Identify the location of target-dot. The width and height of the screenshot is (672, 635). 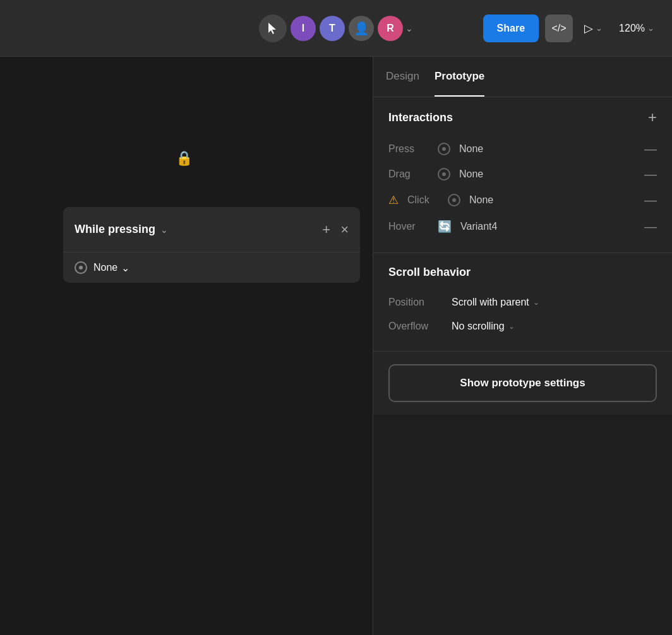
(81, 268).